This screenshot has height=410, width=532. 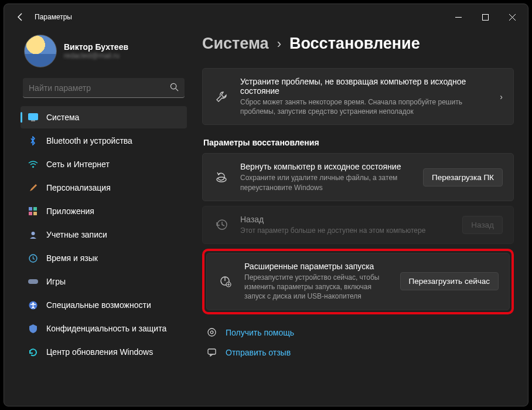 What do you see at coordinates (212, 352) in the screenshot?
I see `feedback-icon` at bounding box center [212, 352].